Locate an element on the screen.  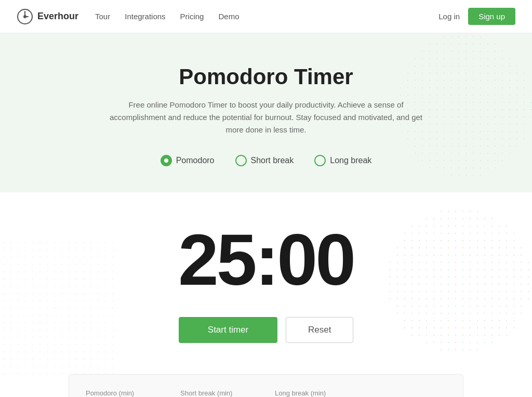
radio-long-break-circle is located at coordinates (320, 161).